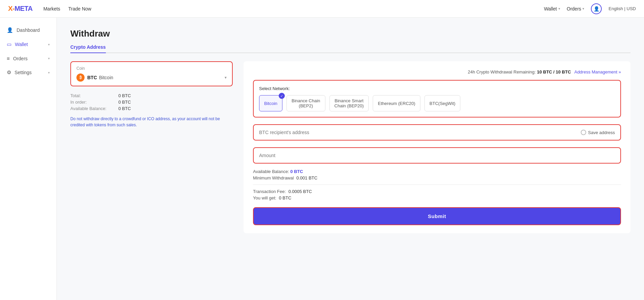  What do you see at coordinates (10, 30) in the screenshot?
I see `dashboard-icon: 👤` at bounding box center [10, 30].